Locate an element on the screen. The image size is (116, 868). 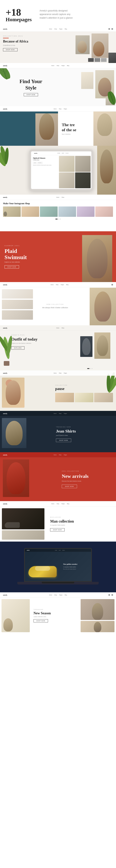
brand-7: amely. is located at coordinates (5, 285).